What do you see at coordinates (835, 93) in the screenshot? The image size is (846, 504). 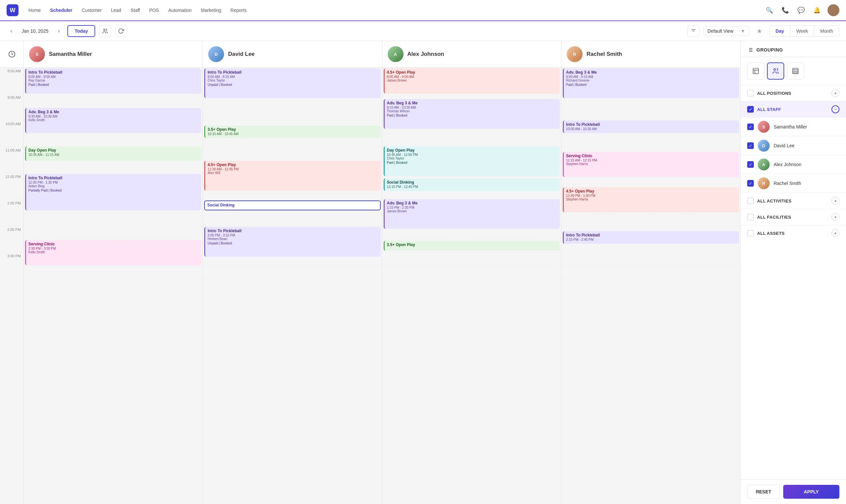 I see `all-positions-expand: +` at bounding box center [835, 93].